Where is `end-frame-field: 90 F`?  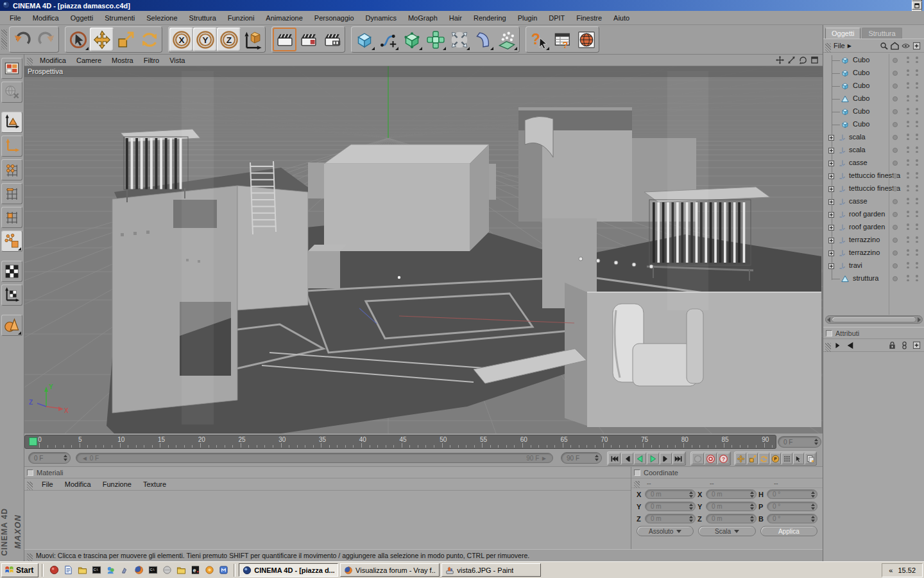 end-frame-field: 90 F is located at coordinates (581, 458).